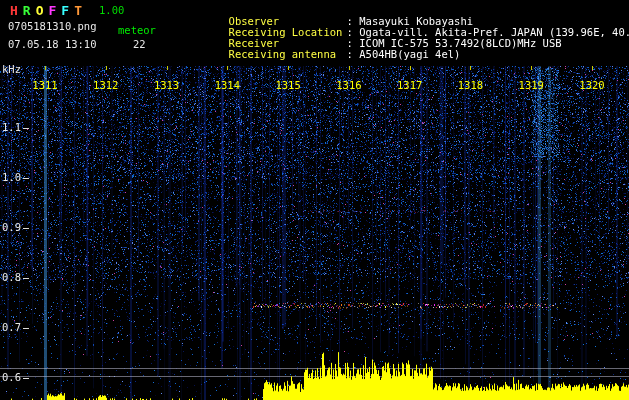  I want to click on x-tick-label: 1319, so click(531, 86).